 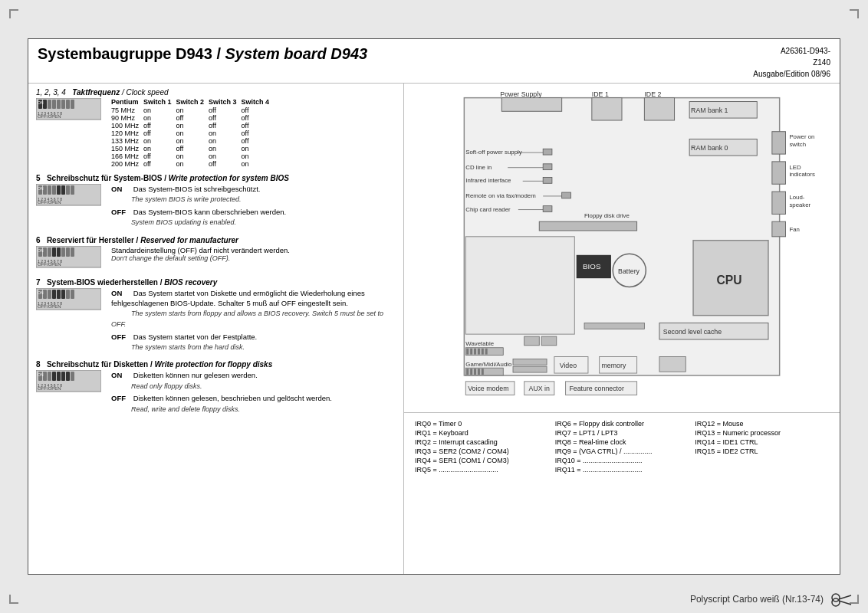 What do you see at coordinates (201, 258) in the screenshot?
I see `section-6-italic: Don't change the default setting (OFF).` at bounding box center [201, 258].